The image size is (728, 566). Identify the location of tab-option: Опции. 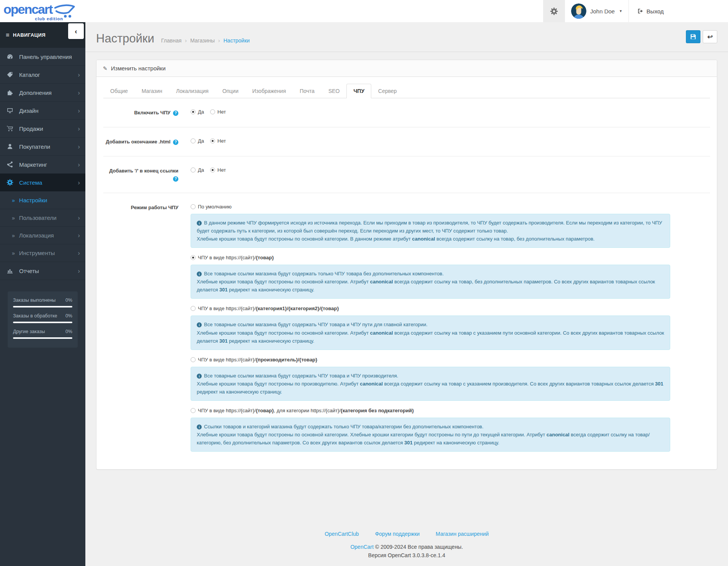
(230, 91).